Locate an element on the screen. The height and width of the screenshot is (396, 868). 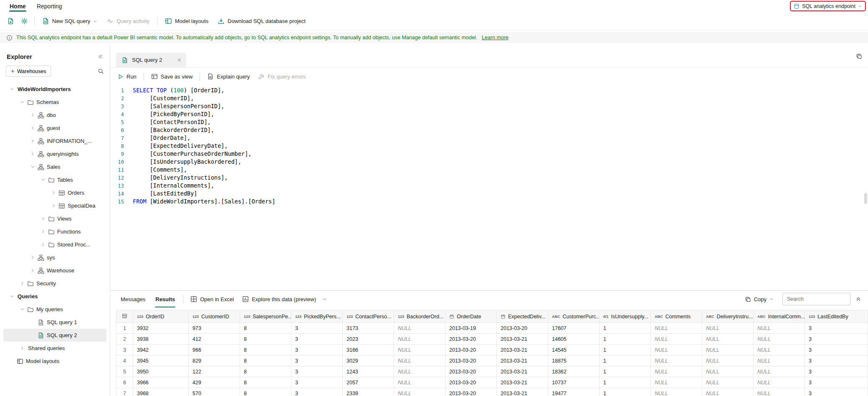
tree-item-model-layouts: Model layouts is located at coordinates (55, 361).